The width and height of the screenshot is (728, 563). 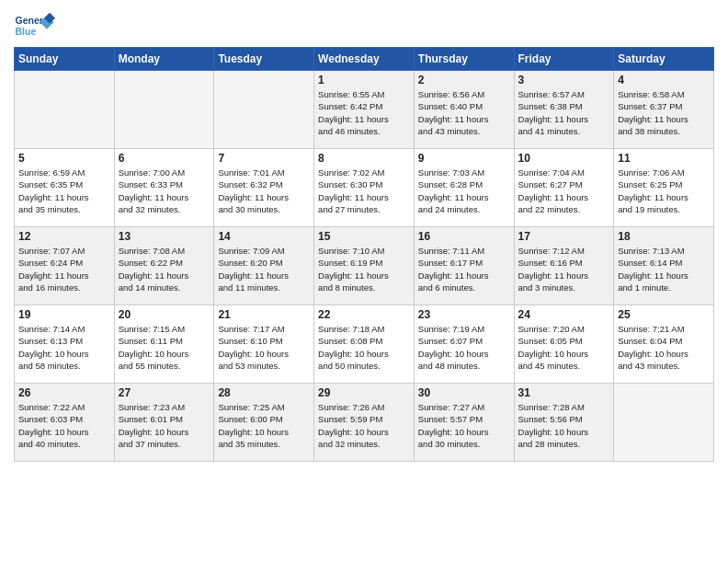 I want to click on calendar-day-cell: 31Sunrise: 7:28 AM Sunset: 5:56 PM Dayli…, so click(x=564, y=423).